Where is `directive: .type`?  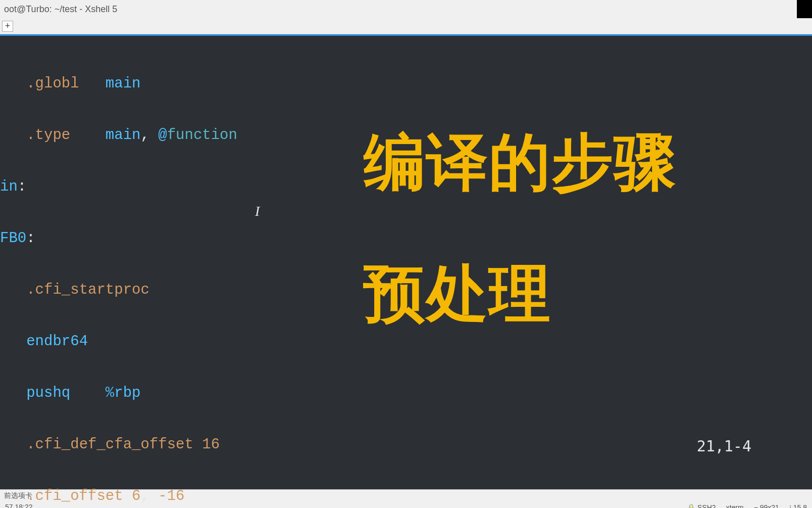 directive: .type is located at coordinates (53, 135).